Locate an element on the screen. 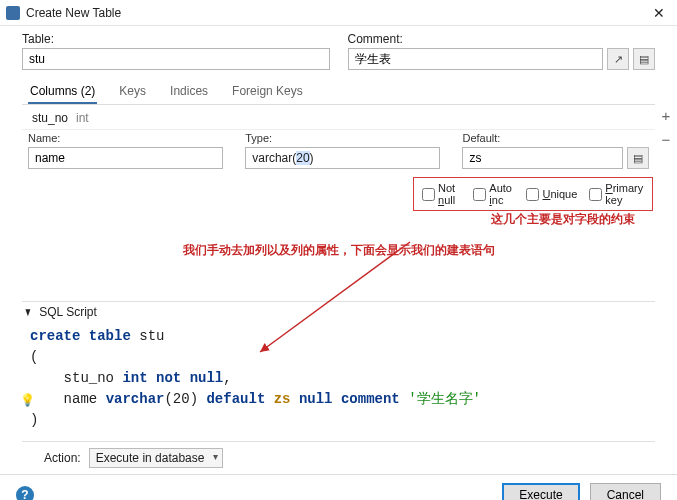 The image size is (677, 500). add-column-button: + is located at coordinates (666, 116).